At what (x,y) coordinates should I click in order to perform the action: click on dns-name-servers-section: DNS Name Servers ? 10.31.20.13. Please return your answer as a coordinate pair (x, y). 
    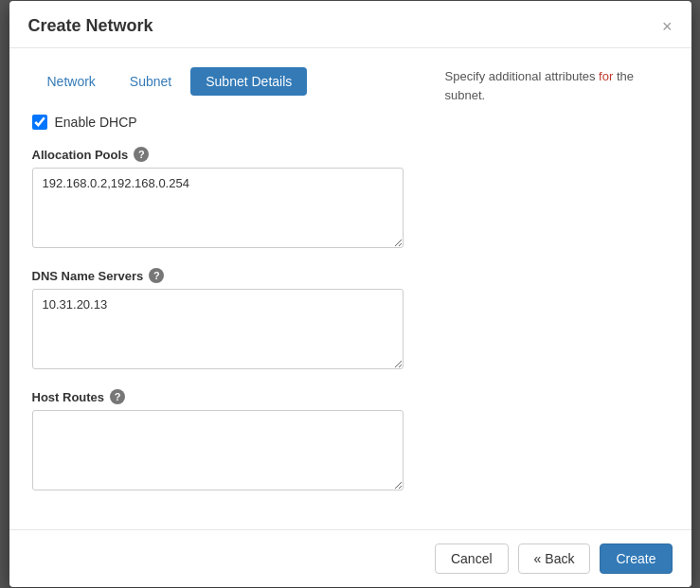
    Looking at the image, I should click on (218, 320).